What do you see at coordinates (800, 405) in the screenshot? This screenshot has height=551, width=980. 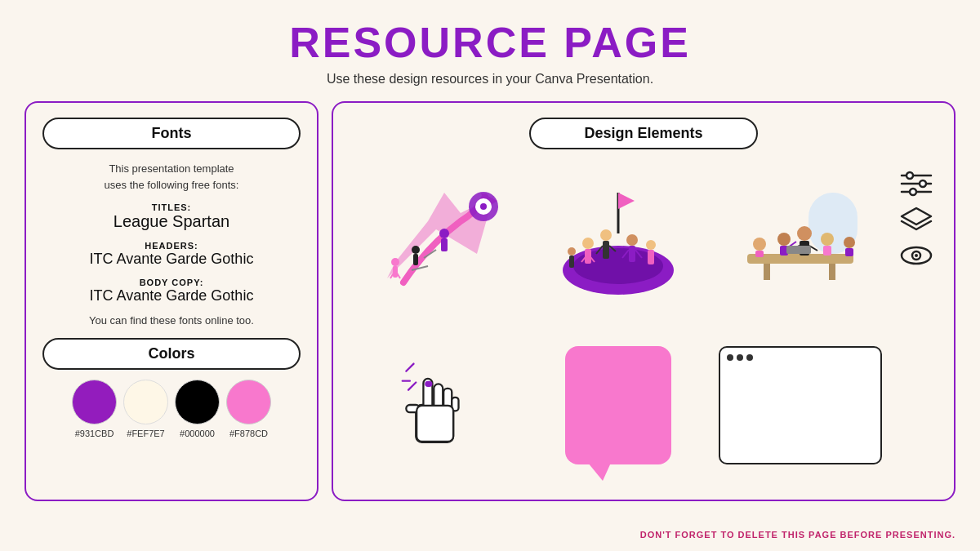 I see `browser-mockup` at bounding box center [800, 405].